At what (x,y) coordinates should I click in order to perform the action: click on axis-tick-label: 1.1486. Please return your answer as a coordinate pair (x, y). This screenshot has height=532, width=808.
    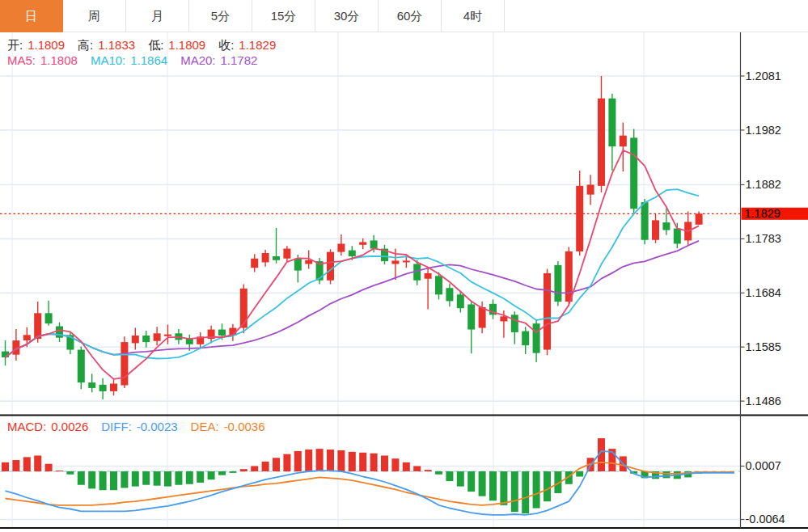
    Looking at the image, I should click on (764, 401).